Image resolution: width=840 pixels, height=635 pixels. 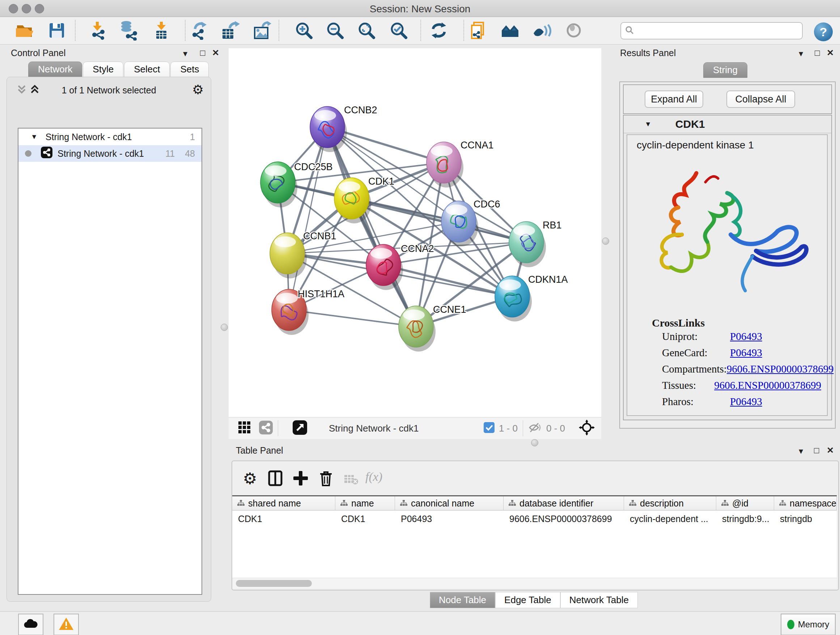 What do you see at coordinates (245, 428) in the screenshot?
I see `birds-eye-grid-icon` at bounding box center [245, 428].